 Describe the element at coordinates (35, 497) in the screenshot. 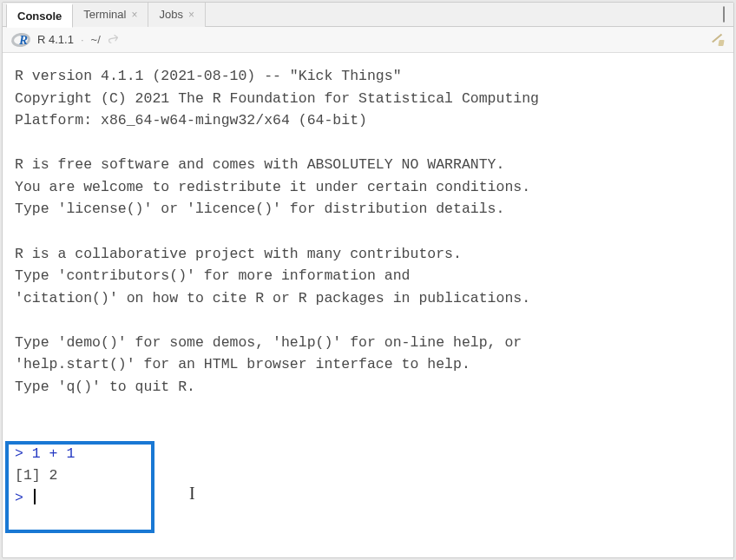

I see `text-cursor` at that location.